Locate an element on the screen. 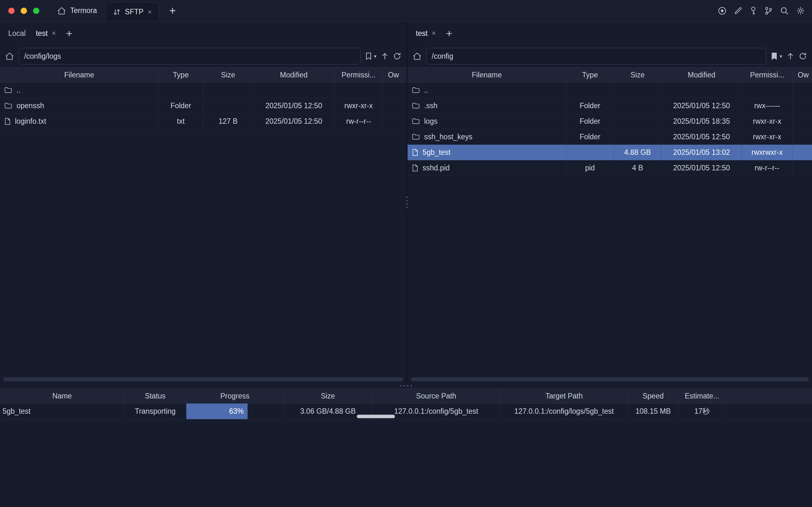  edit-icon is located at coordinates (738, 11).